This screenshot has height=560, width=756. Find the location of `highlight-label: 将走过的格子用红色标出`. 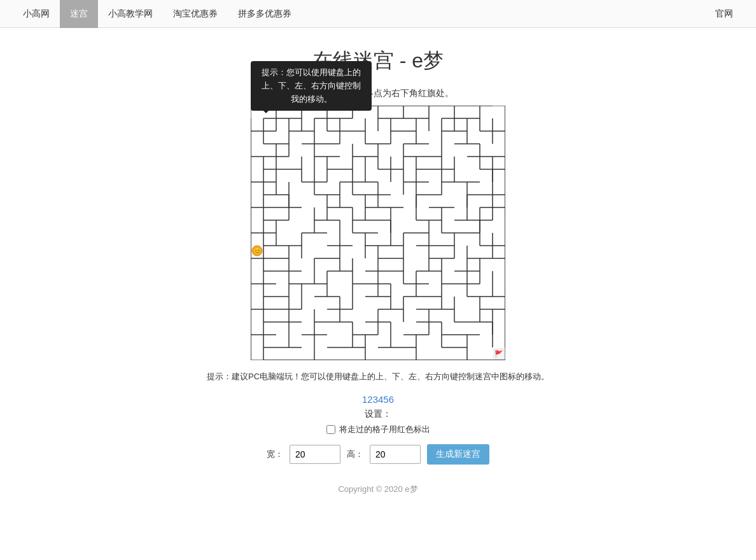

highlight-label: 将走过的格子用红色标出 is located at coordinates (384, 430).